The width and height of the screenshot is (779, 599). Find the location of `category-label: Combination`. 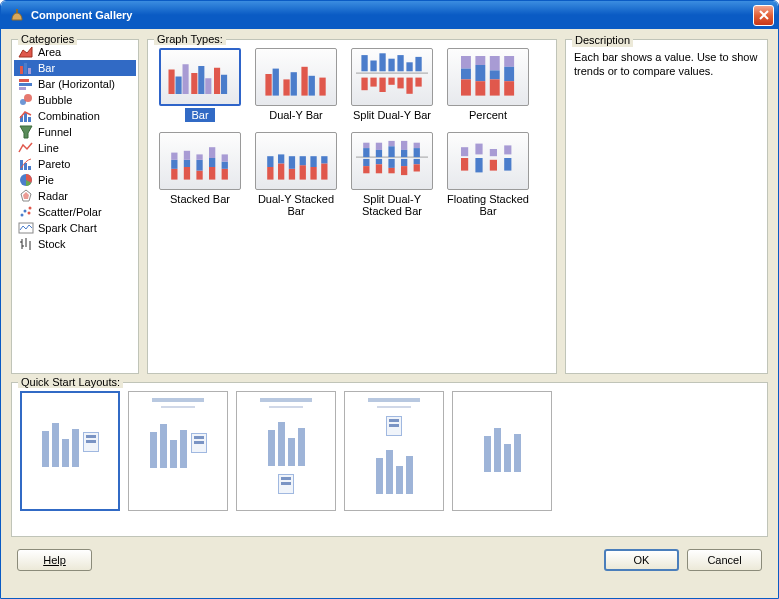

category-label: Combination is located at coordinates (69, 116).